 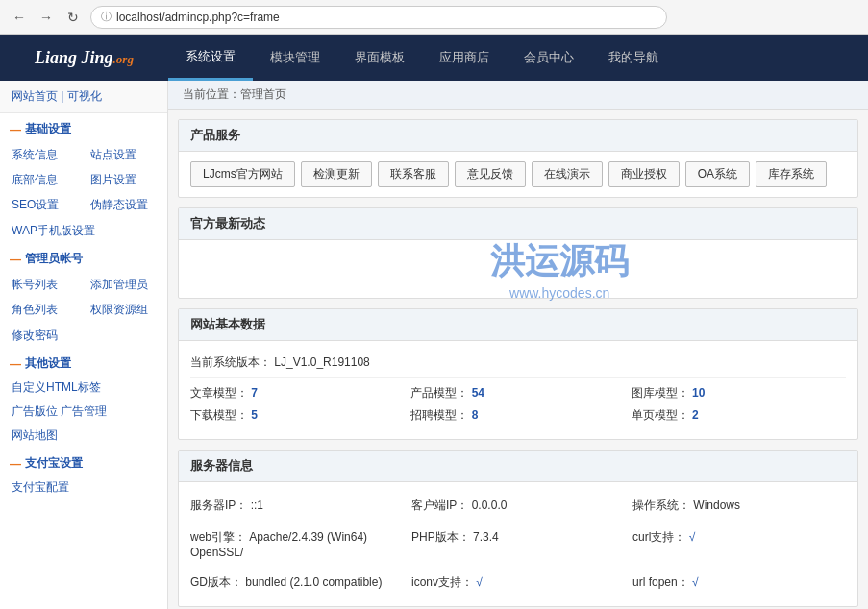 What do you see at coordinates (518, 582) in the screenshot?
I see `server-grid-3: GD版本： bundled (2.1.0 compatible) iconv支持…` at bounding box center [518, 582].